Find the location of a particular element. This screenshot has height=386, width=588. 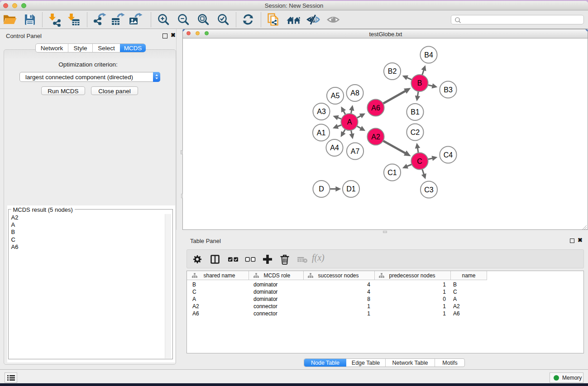

svg-text: A1 is located at coordinates (321, 132).